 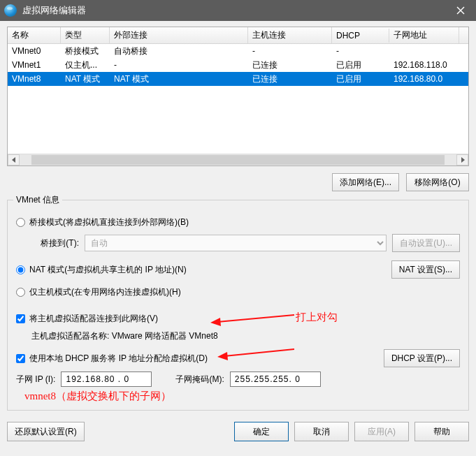 I want to click on chevron-left-icon, so click(x=14, y=160).